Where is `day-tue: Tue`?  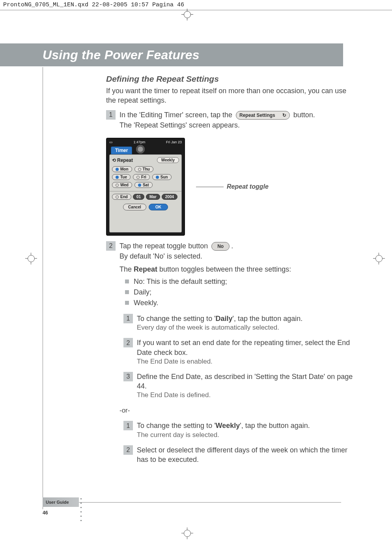 day-tue: Tue is located at coordinates (121, 177).